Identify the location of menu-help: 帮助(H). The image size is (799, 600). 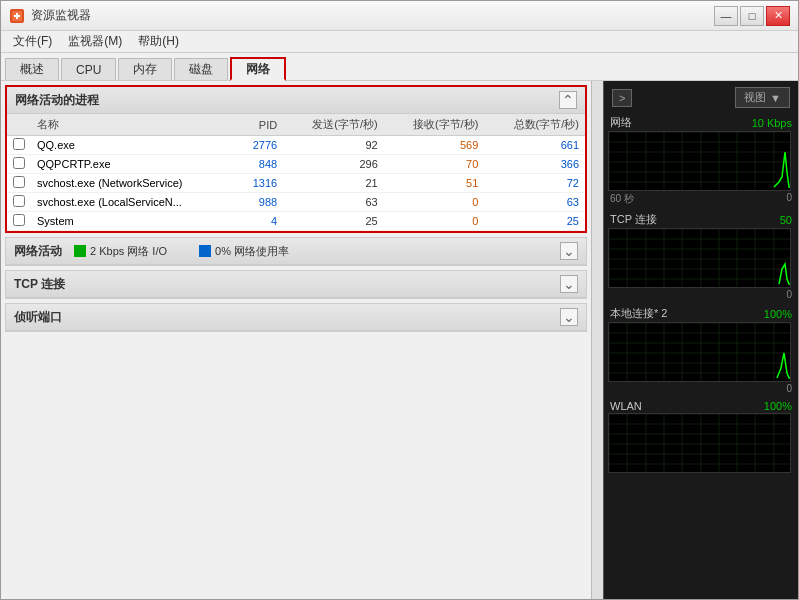
(158, 42).